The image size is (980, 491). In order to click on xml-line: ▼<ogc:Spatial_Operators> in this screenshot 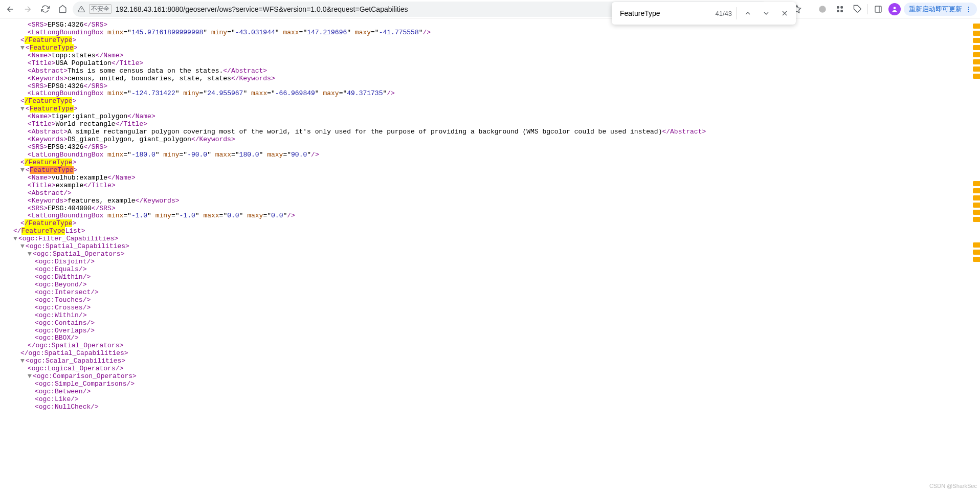, I will do `click(490, 255)`.